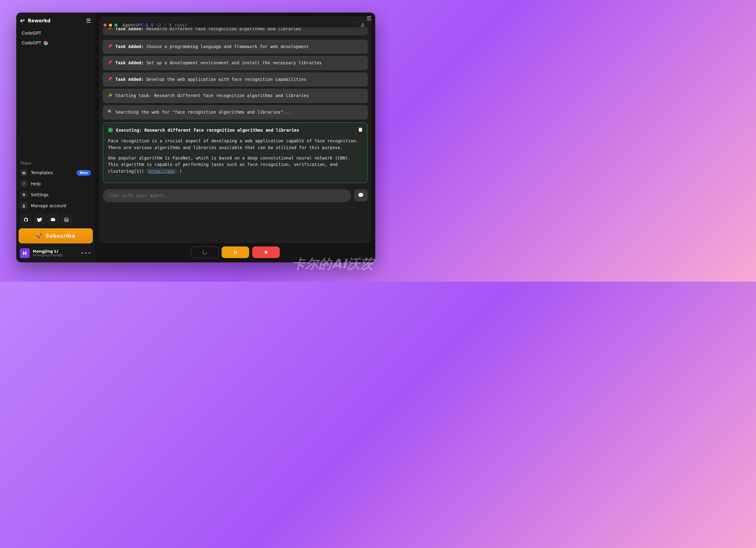  Describe the element at coordinates (56, 43) in the screenshot. I see `sidebar-item-codegpt-2: CodeGPT 📚` at that location.